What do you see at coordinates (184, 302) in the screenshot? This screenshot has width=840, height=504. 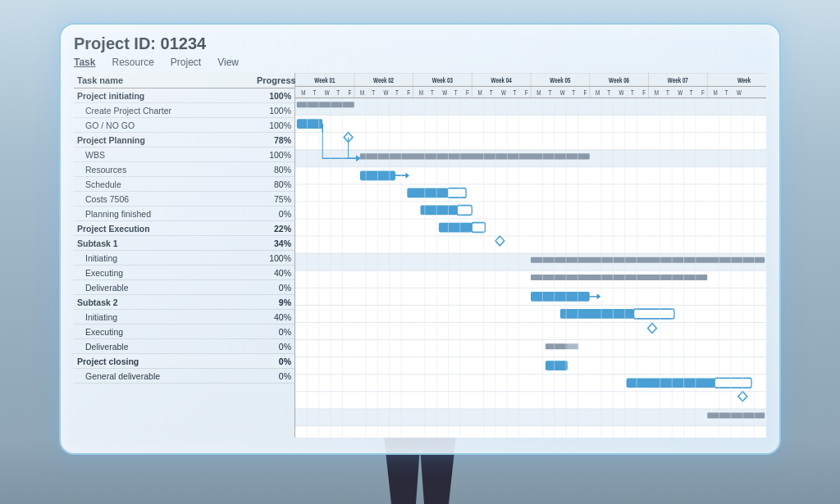 I see `task-row: Subtask 2 9%` at bounding box center [184, 302].